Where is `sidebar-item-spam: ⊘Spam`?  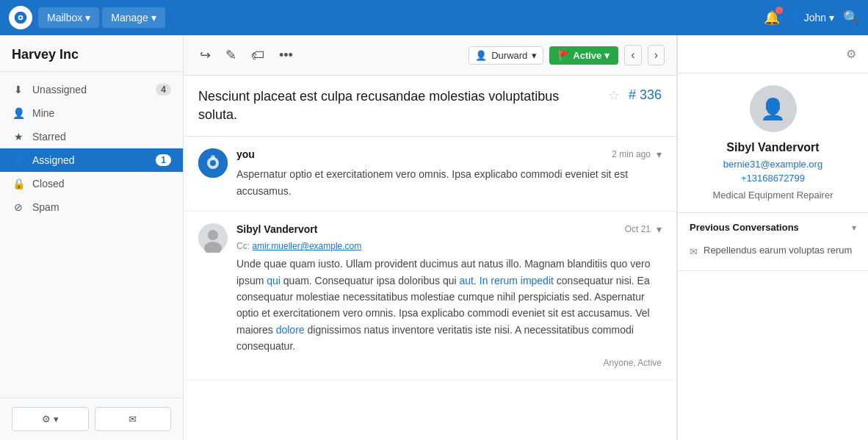
sidebar-item-spam: ⊘Spam is located at coordinates (91, 207).